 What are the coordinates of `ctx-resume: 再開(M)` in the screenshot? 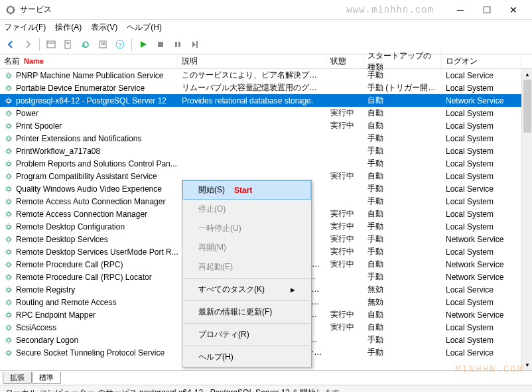 It's located at (247, 248).